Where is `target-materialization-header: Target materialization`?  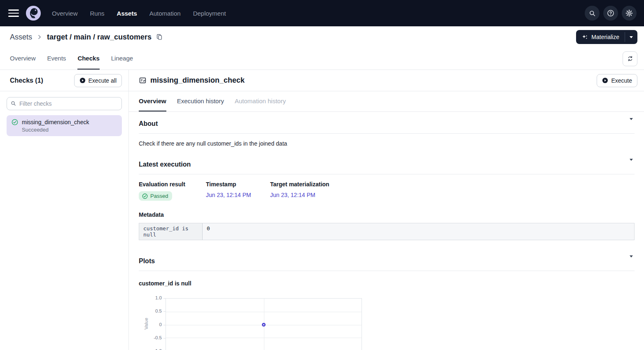 target-materialization-header: Target materialization is located at coordinates (300, 184).